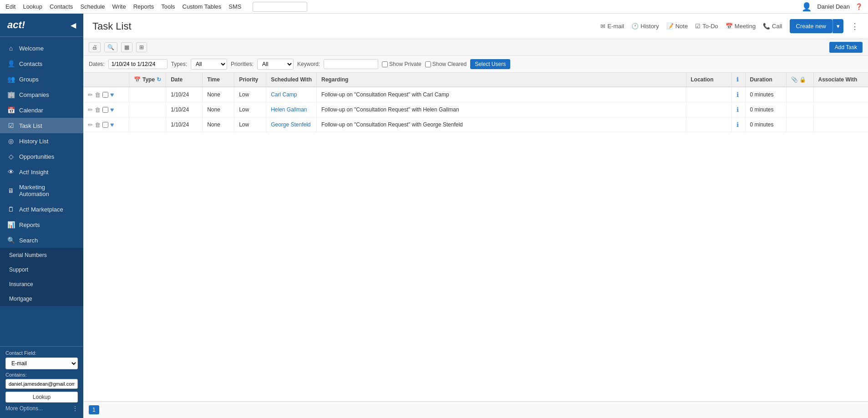 This screenshot has height=418, width=868. Describe the element at coordinates (42, 408) in the screenshot. I see `more-options: More Options... ⋮` at that location.